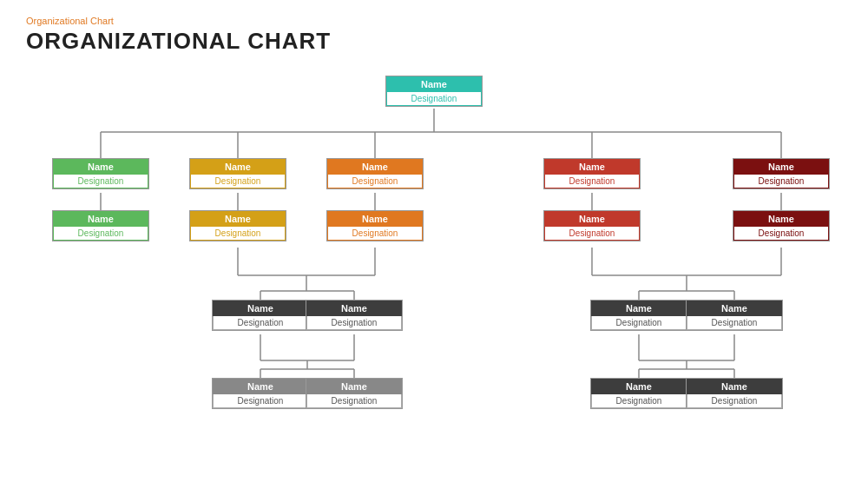 This screenshot has height=489, width=868. What do you see at coordinates (101, 174) in the screenshot?
I see `l1-node-0: Name Designation` at bounding box center [101, 174].